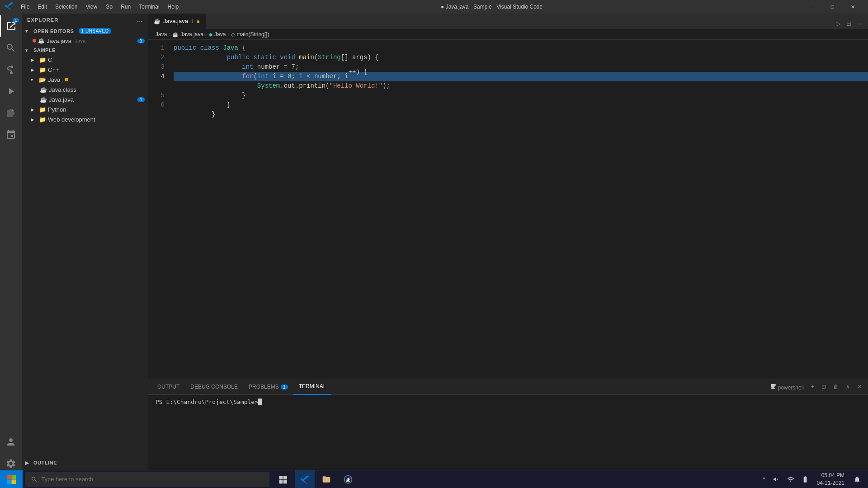  I want to click on folder-c-chevron-icon: ▶, so click(34, 60).